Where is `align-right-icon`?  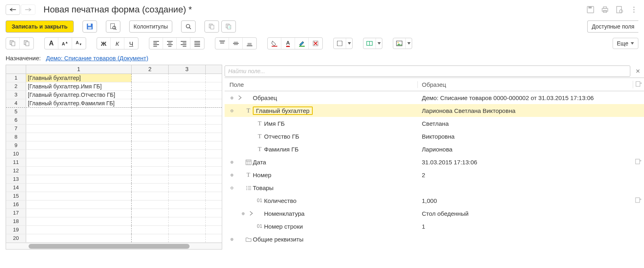 align-right-icon is located at coordinates (184, 43).